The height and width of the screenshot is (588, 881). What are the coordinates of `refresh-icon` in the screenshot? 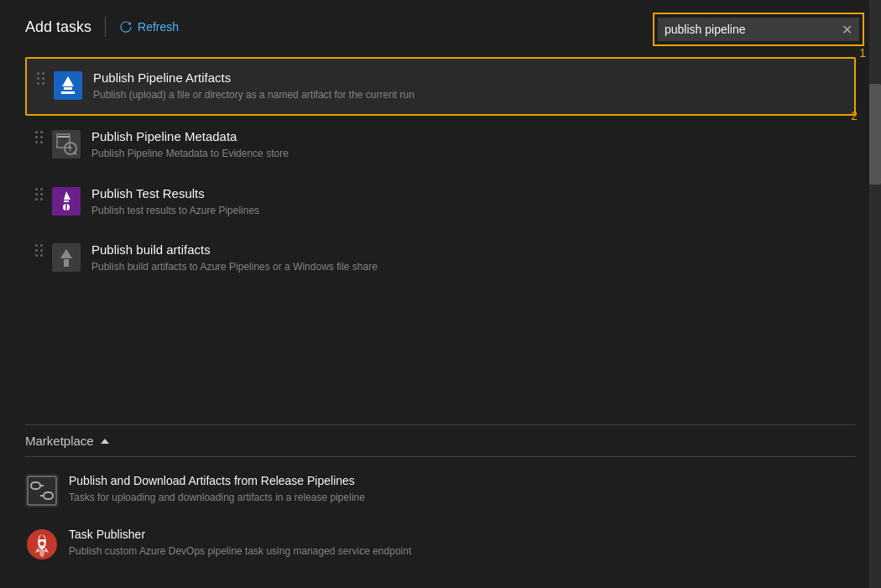 It's located at (126, 27).